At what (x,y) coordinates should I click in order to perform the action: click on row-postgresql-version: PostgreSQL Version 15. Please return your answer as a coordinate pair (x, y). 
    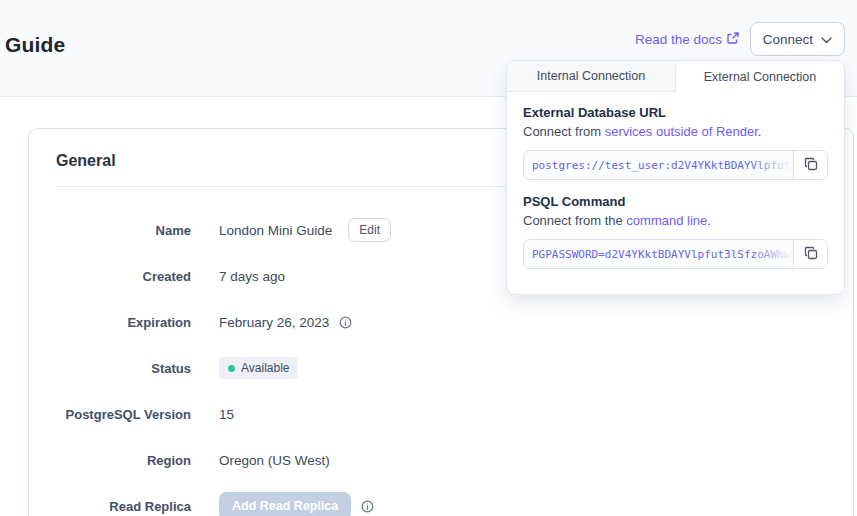
    Looking at the image, I should click on (441, 414).